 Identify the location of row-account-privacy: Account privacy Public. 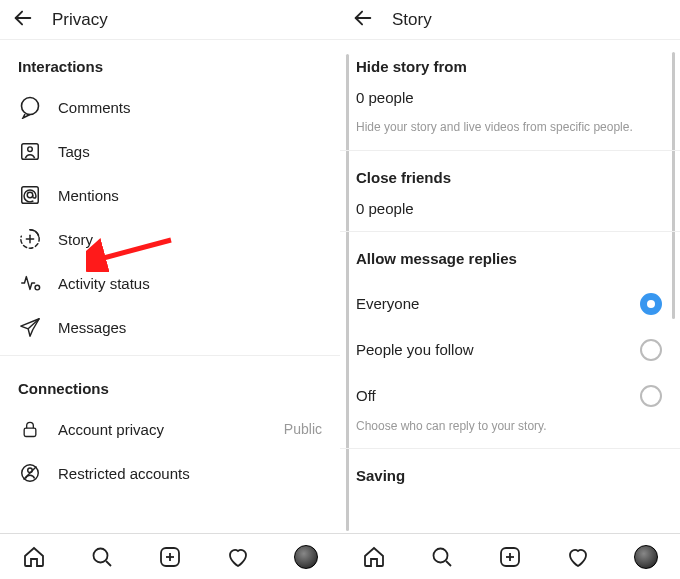
(170, 429).